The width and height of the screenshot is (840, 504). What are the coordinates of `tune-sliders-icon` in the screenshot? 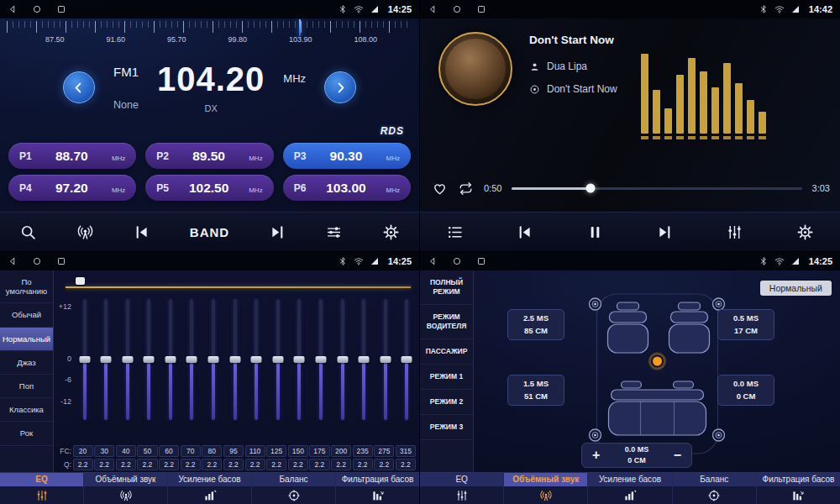 It's located at (334, 232).